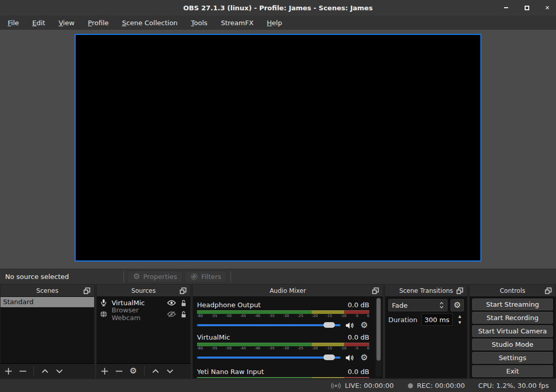  I want to click on audio-mixer-panel-title: Audio Mixer, so click(288, 291).